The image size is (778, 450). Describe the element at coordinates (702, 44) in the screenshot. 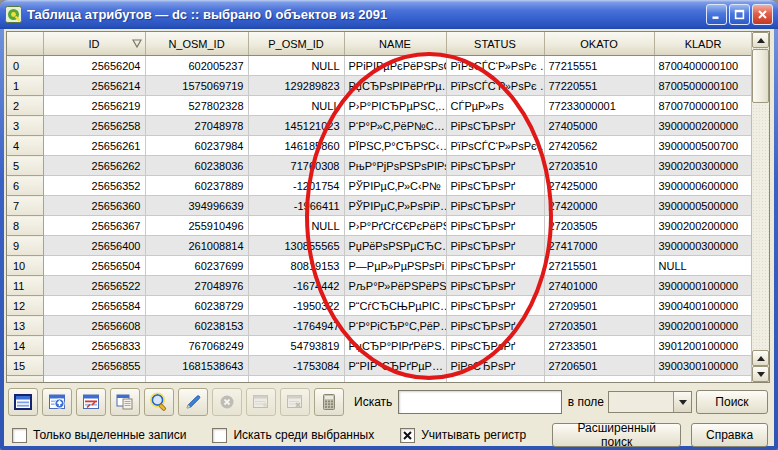

I see `column-header-kladr: KLADR` at that location.